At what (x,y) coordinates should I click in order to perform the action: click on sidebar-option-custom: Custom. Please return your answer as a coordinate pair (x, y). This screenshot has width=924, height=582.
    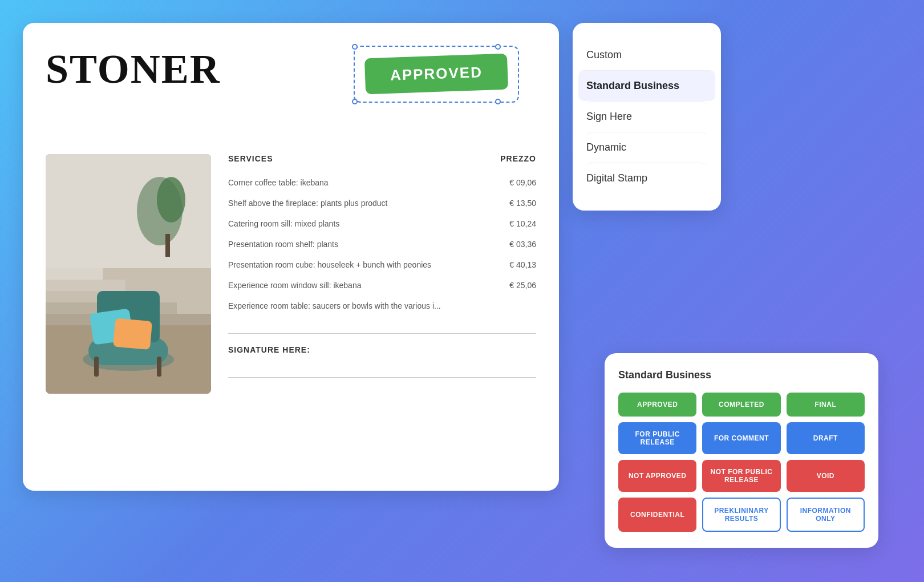
    Looking at the image, I should click on (647, 55).